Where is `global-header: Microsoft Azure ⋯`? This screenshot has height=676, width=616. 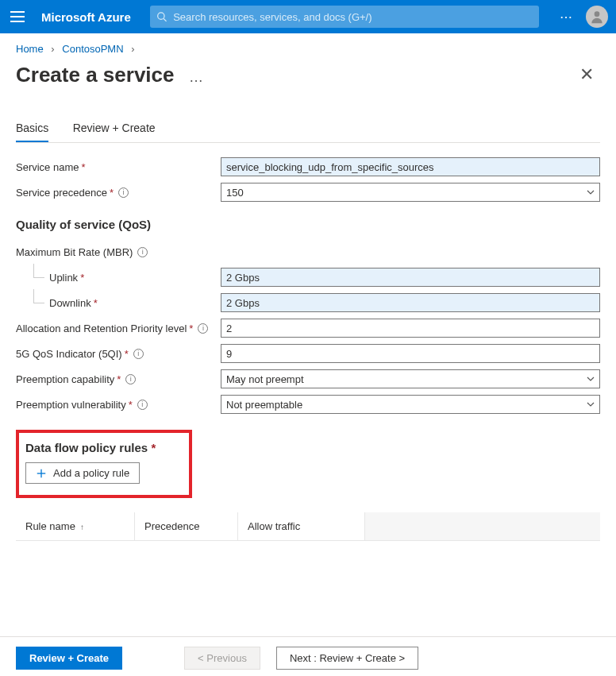 global-header: Microsoft Azure ⋯ is located at coordinates (308, 17).